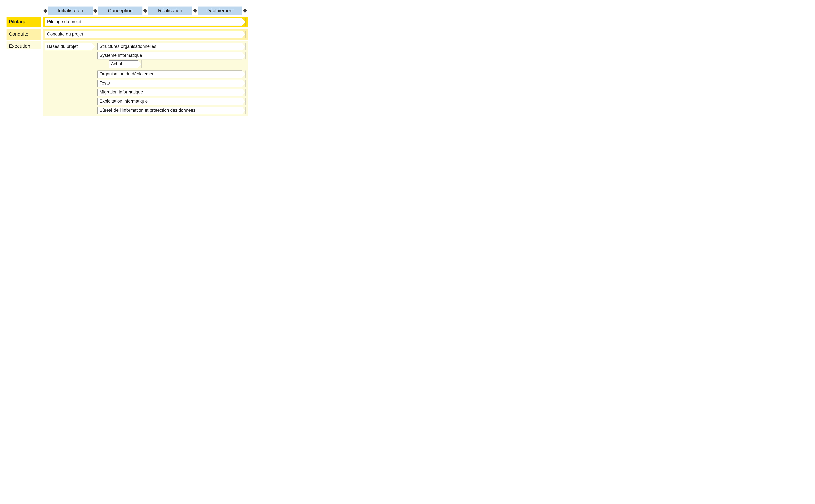 The height and width of the screenshot is (504, 815). Describe the element at coordinates (220, 11) in the screenshot. I see `phase-deploiement: Déploiement` at that location.